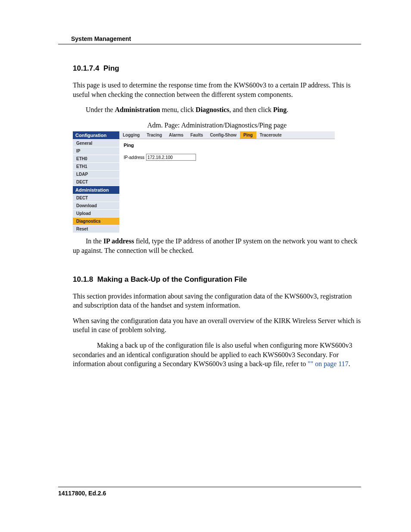  What do you see at coordinates (96, 174) in the screenshot?
I see `sidebar-item-ldap: LDAP` at bounding box center [96, 174].